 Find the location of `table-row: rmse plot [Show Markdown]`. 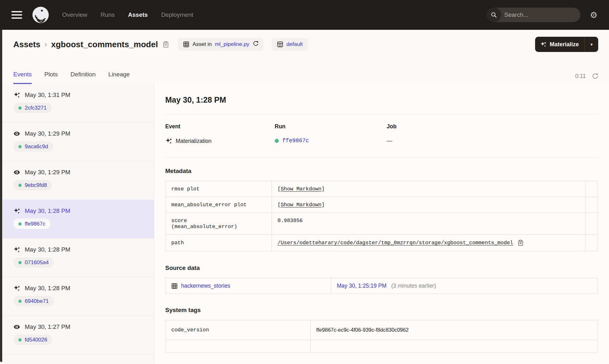

table-row: rmse plot [Show Markdown] is located at coordinates (382, 189).